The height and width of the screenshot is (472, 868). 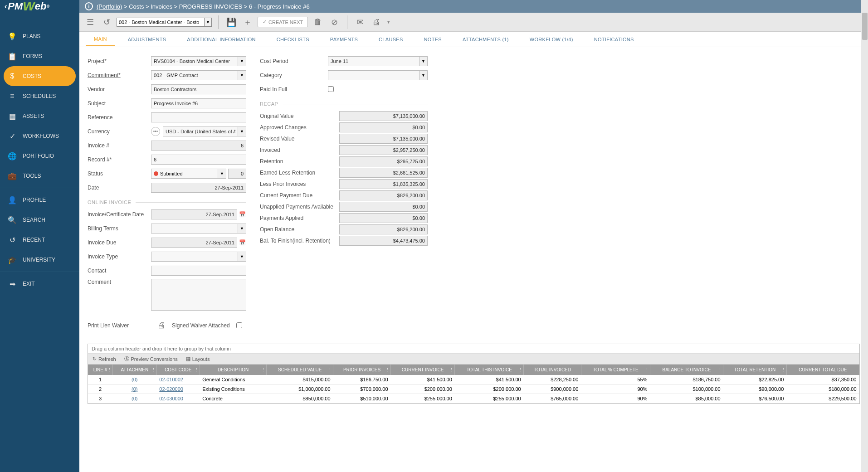 What do you see at coordinates (318, 22) in the screenshot?
I see `delete-icon: 🗑` at bounding box center [318, 22].